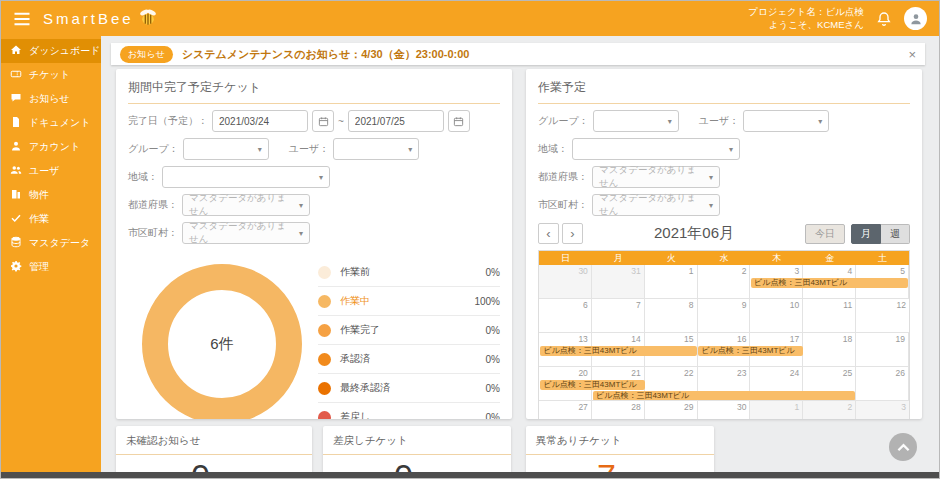 The height and width of the screenshot is (479, 940). Describe the element at coordinates (672, 410) in the screenshot. I see `calendar-day-cell: 29` at that location.